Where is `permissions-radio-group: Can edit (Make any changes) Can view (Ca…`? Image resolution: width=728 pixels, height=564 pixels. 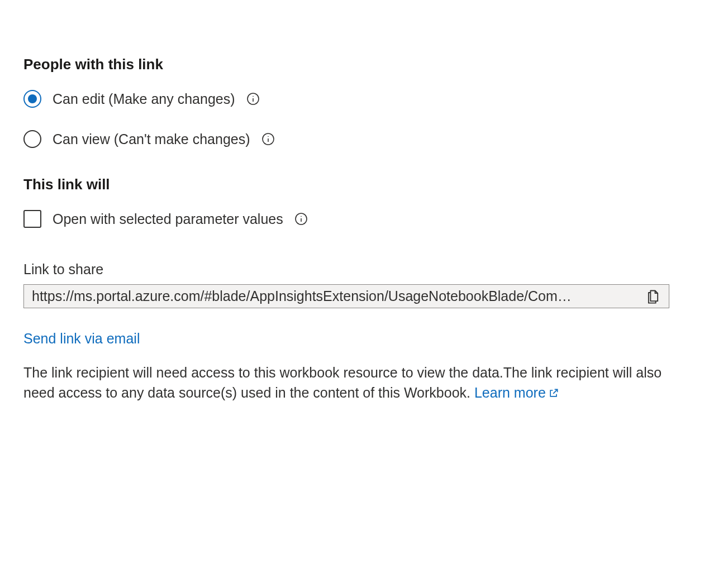 permissions-radio-group: Can edit (Make any changes) Can view (Ca… is located at coordinates (364, 119).